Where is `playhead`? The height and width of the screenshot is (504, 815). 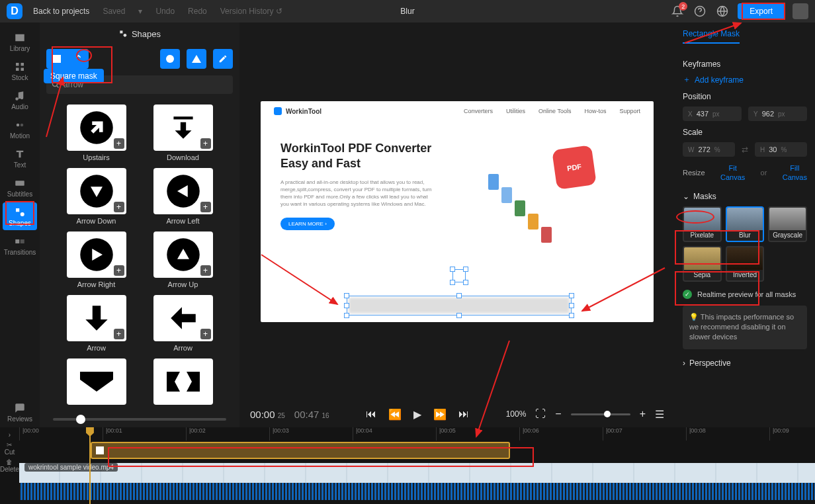
playhead is located at coordinates (90, 466).